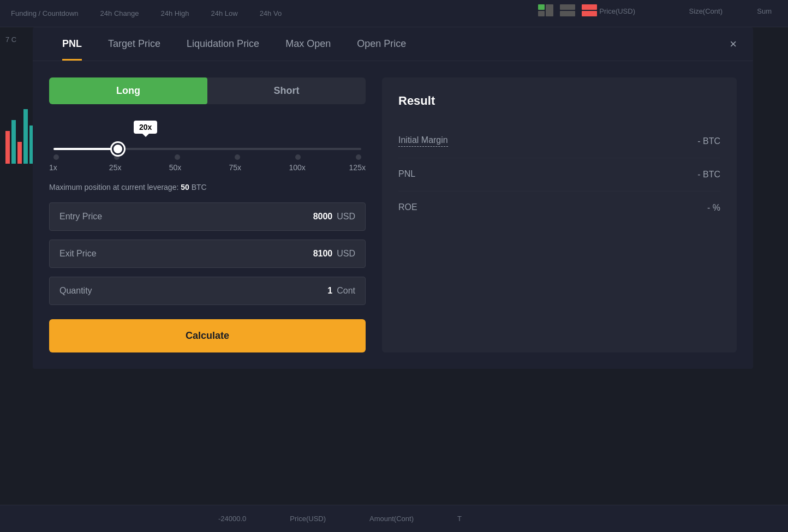  What do you see at coordinates (709, 141) in the screenshot?
I see `initial-margin-value: - BTC` at bounding box center [709, 141].